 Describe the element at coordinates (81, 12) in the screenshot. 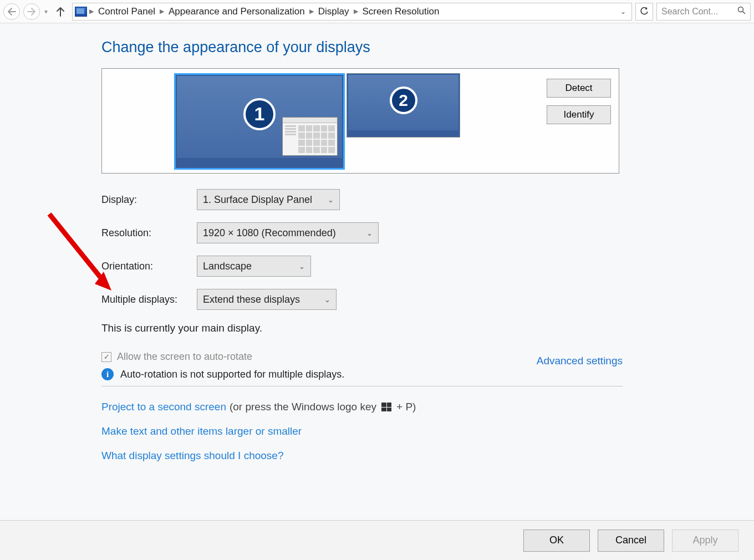

I see `control-panel-icon` at that location.